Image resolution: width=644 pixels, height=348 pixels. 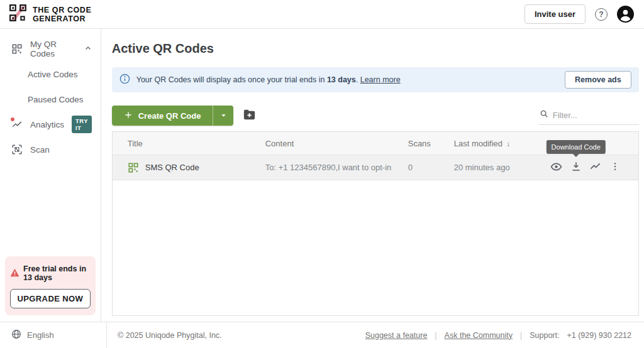 I want to click on kebab-menu-icon, so click(x=615, y=167).